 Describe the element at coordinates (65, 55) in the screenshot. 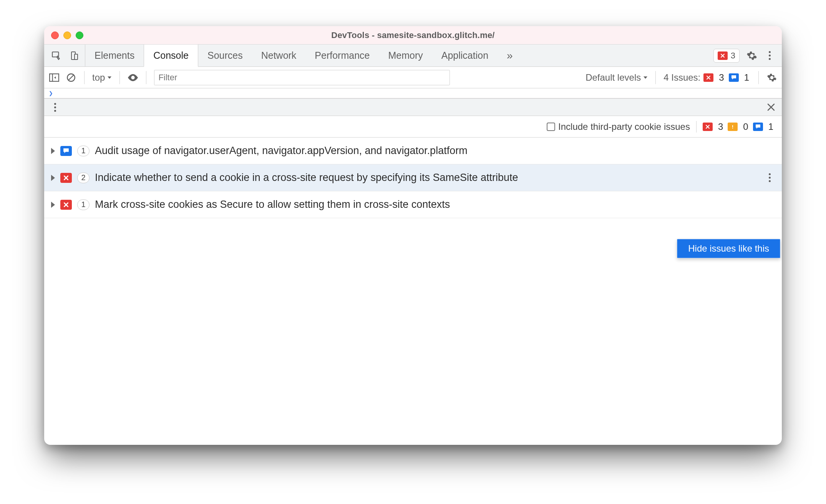

I see `tabbar-left-controls` at that location.